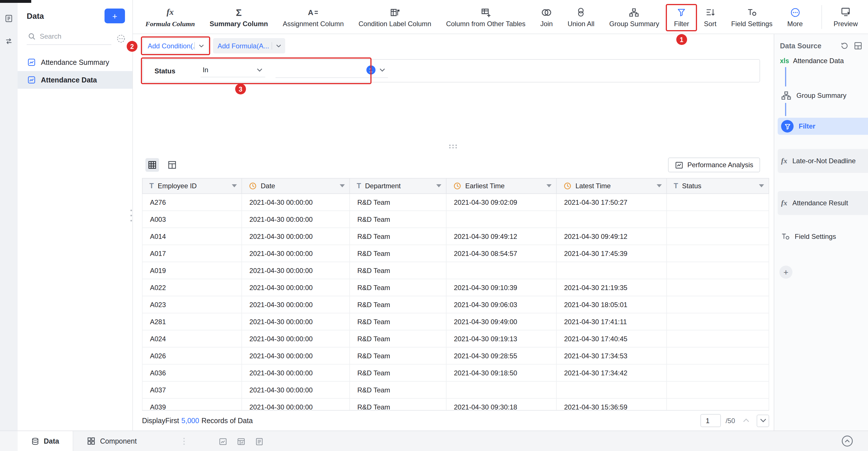 This screenshot has height=451, width=868. I want to click on column-header-status: TStatus, so click(718, 186).